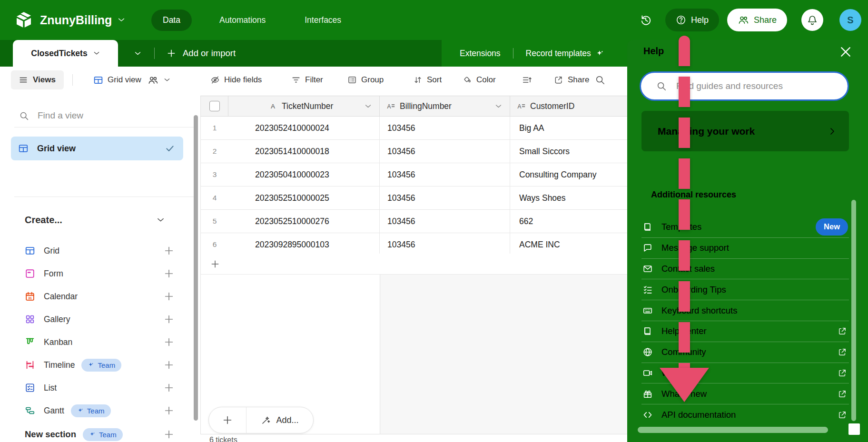  Describe the element at coordinates (479, 80) in the screenshot. I see `color-button: Color` at that location.